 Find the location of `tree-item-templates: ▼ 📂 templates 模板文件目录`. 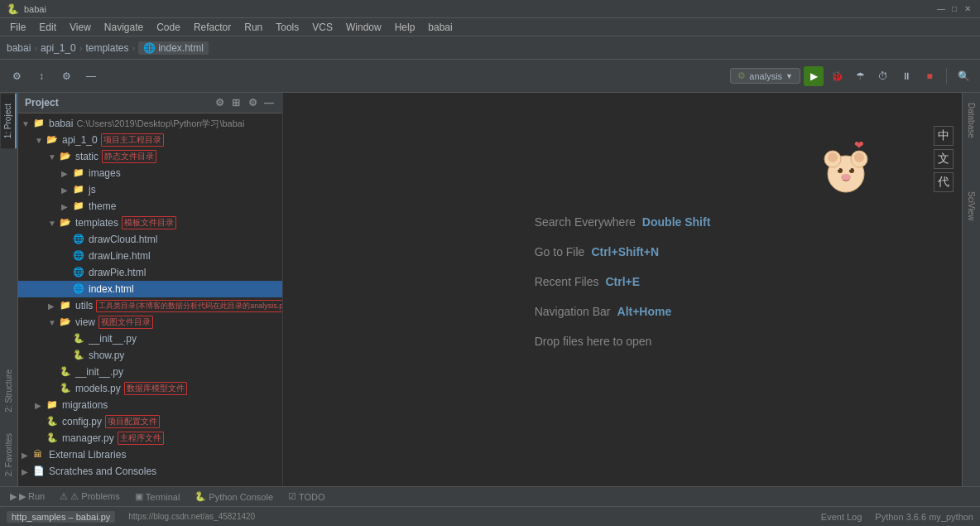

tree-item-templates: ▼ 📂 templates 模板文件目录 is located at coordinates (151, 223).